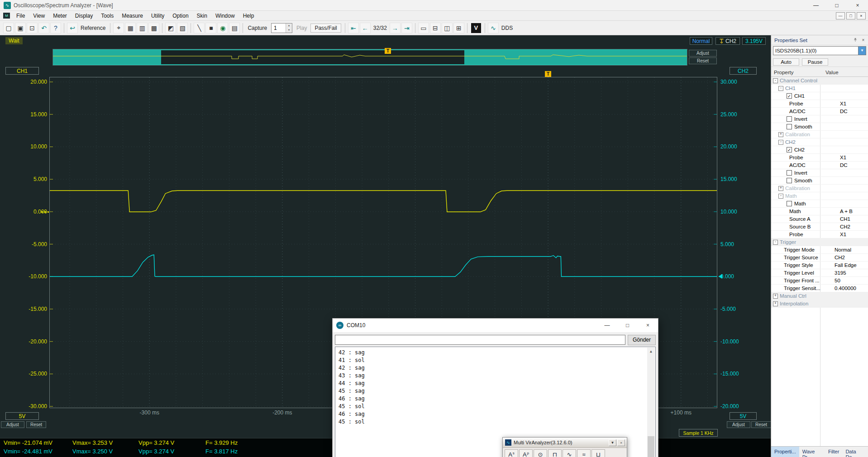 The width and height of the screenshot is (868, 457). Describe the element at coordinates (651, 351) in the screenshot. I see `scroll-up-icon: ▲` at that location.